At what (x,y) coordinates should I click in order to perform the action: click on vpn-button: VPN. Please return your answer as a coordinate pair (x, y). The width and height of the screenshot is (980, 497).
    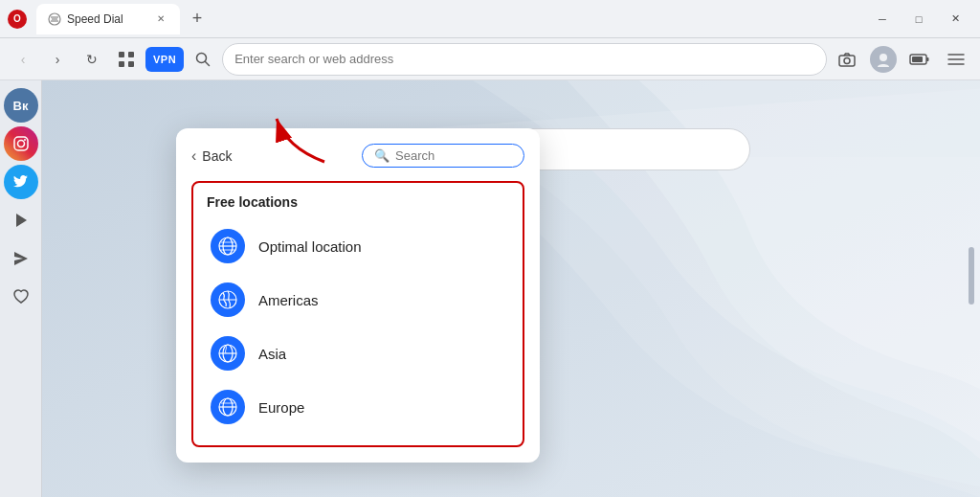
    Looking at the image, I should click on (165, 59).